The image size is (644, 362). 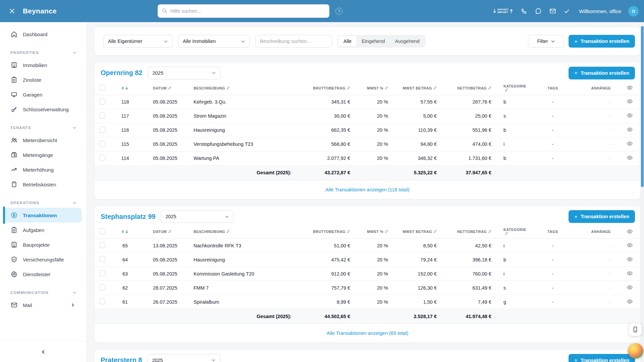 I want to click on tab-alle: Alle, so click(x=347, y=41).